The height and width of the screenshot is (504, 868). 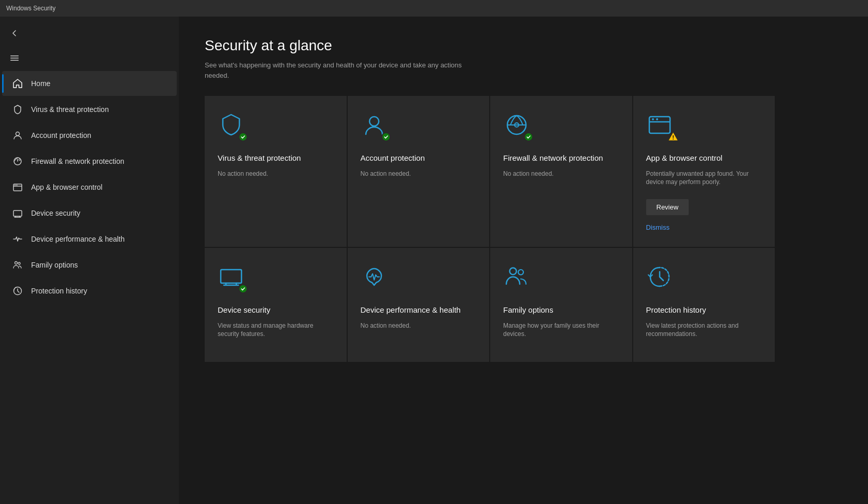 I want to click on sidebar-item-home-label: Home, so click(x=40, y=83).